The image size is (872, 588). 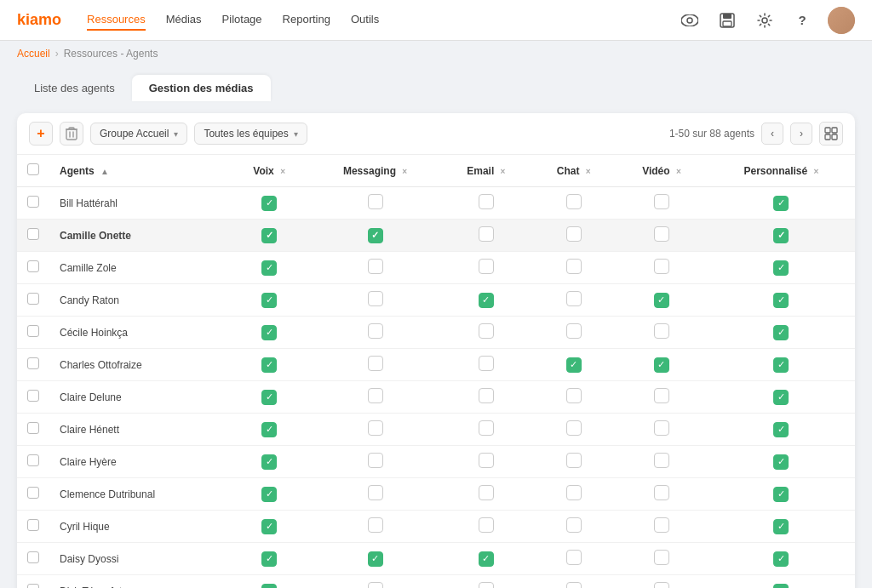 What do you see at coordinates (831, 134) in the screenshot?
I see `view-toggle-button` at bounding box center [831, 134].